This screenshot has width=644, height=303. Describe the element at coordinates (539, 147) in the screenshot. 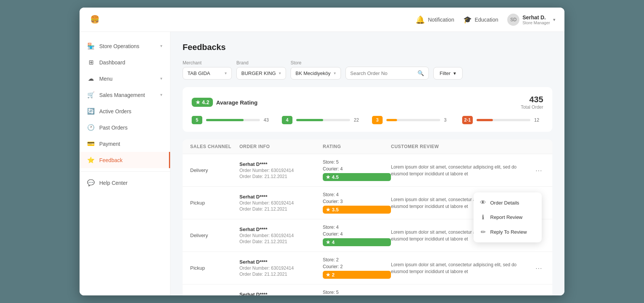

I see `col-actions` at that location.